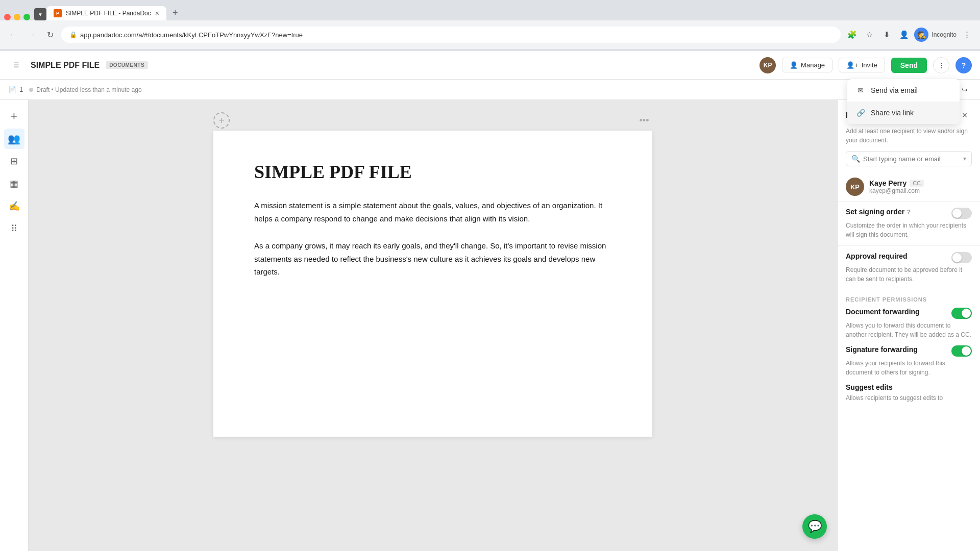  What do you see at coordinates (14, 184) in the screenshot?
I see `sidebar-table-btn: ▦` at bounding box center [14, 184].